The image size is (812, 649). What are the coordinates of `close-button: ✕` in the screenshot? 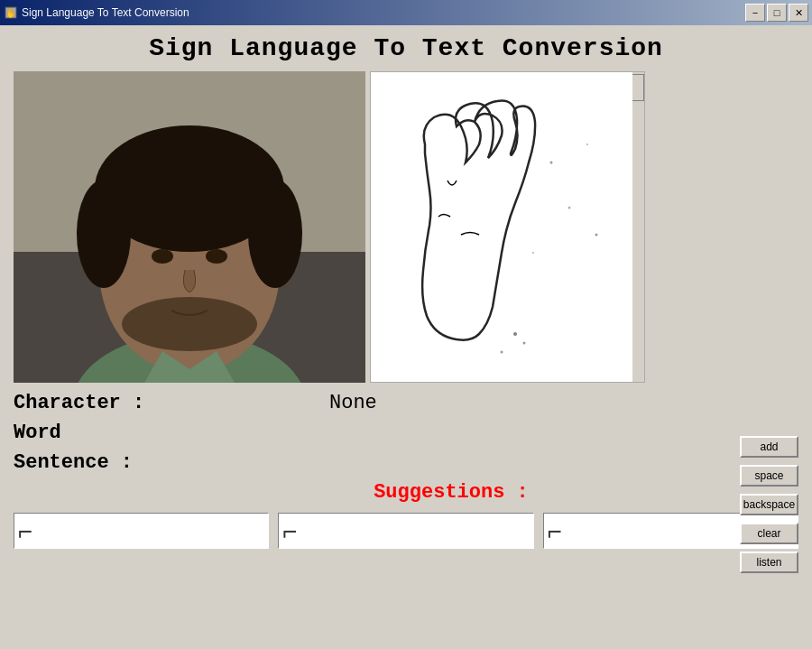 It's located at (798, 13).